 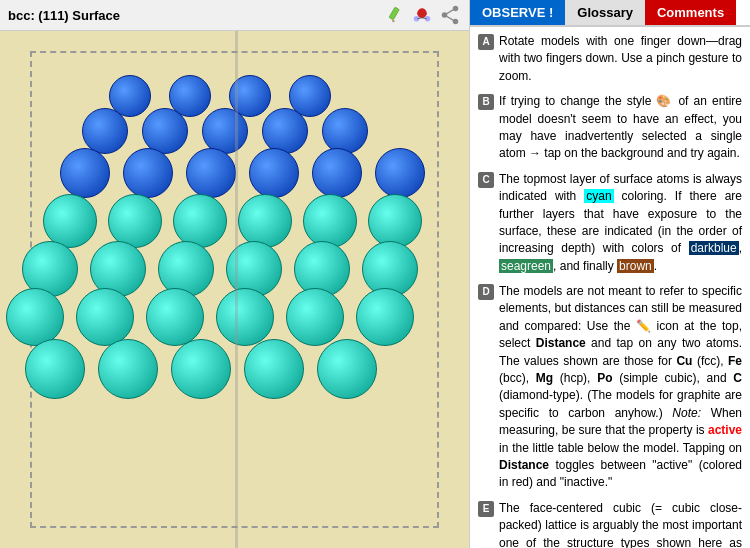 What do you see at coordinates (714, 248) in the screenshot?
I see `highlight-darkblue: darkblue` at bounding box center [714, 248].